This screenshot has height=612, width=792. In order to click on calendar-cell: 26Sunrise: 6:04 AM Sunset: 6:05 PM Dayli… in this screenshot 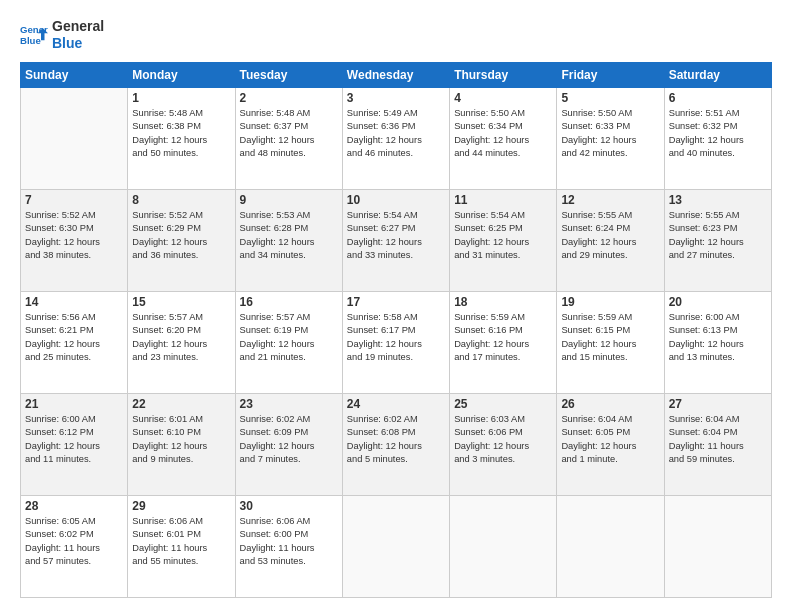, I will do `click(610, 444)`.